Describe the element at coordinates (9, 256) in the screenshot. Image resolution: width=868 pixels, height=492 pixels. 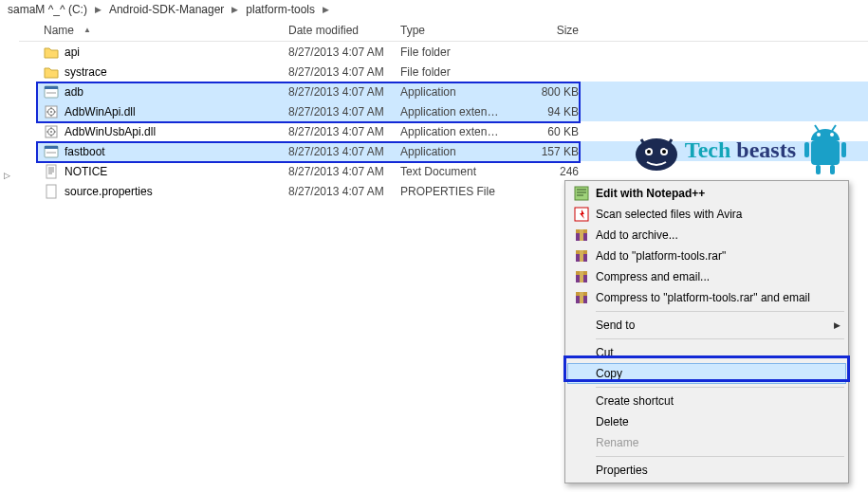
I see `nav-gutter: ▷` at that location.